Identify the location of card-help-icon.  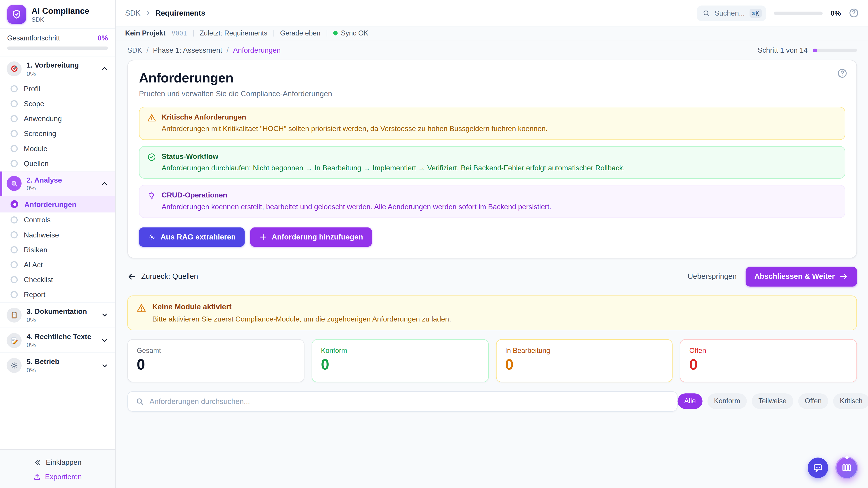
(842, 73).